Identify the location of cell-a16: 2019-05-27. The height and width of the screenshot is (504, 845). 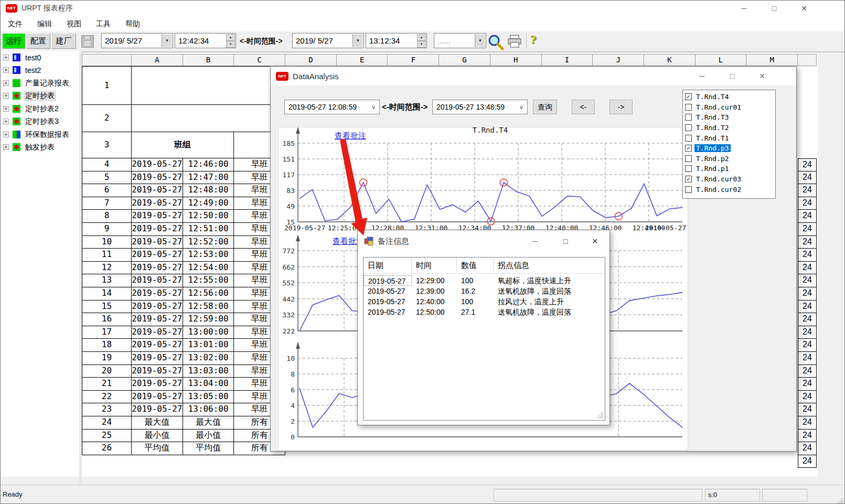
(157, 320).